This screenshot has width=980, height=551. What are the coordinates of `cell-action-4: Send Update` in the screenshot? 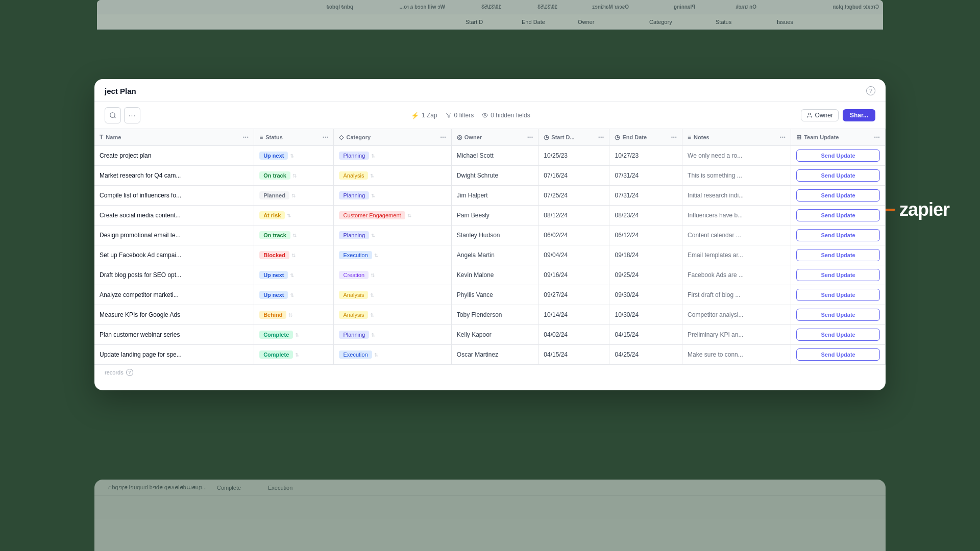 It's located at (838, 236).